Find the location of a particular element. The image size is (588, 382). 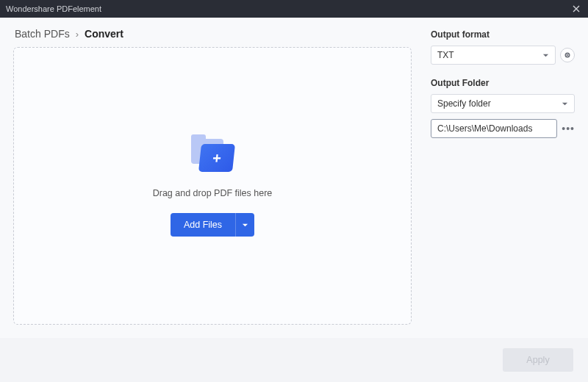

output-folder-mode-select: Specify folder is located at coordinates (503, 104).